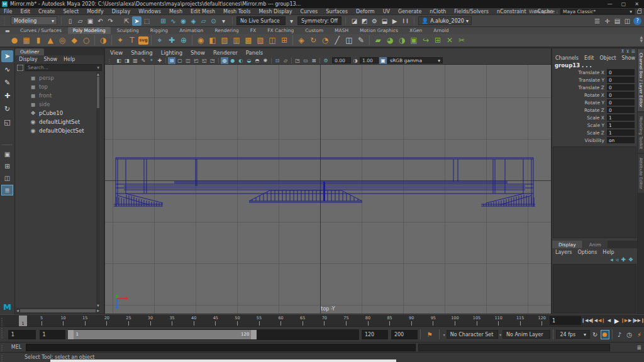 The height and width of the screenshot is (362, 644). I want to click on shelf-tab: Custom, so click(314, 30).